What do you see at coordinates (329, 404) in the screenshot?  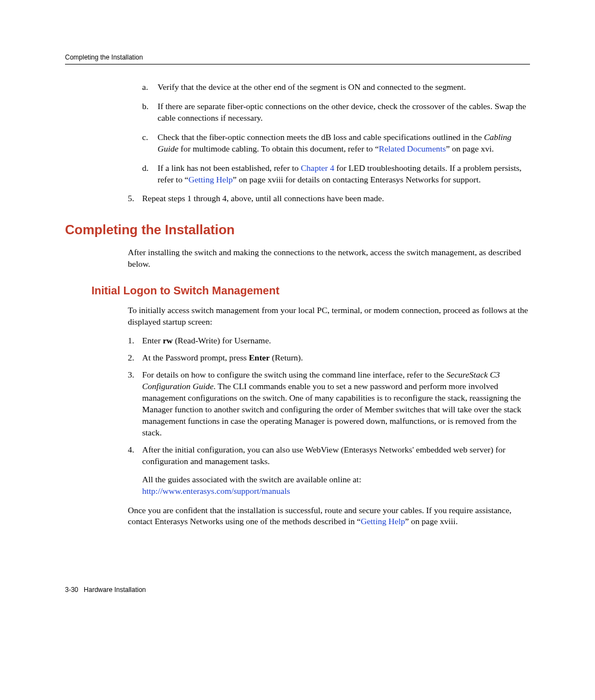 I see `logon-step-3: 3. For details on how to configure the s…` at bounding box center [329, 404].